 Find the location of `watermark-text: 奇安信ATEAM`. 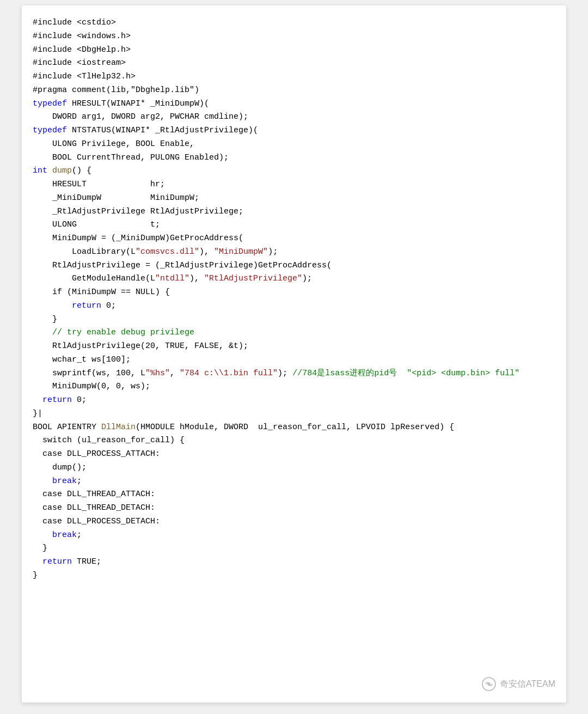

watermark-text: 奇安信ATEAM is located at coordinates (528, 684).